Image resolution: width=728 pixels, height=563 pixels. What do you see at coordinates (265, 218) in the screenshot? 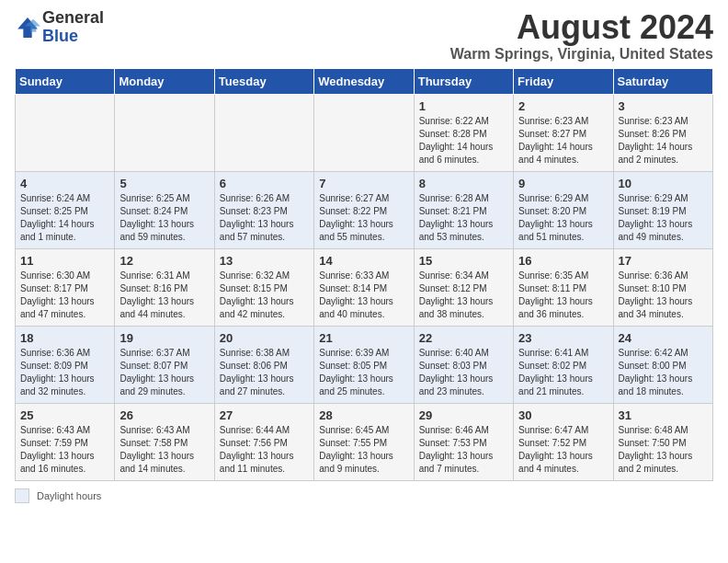
I see `day-info: Sunrise: 6:26 AMSunset: 8:23 PMDaylight:…` at bounding box center [265, 218].